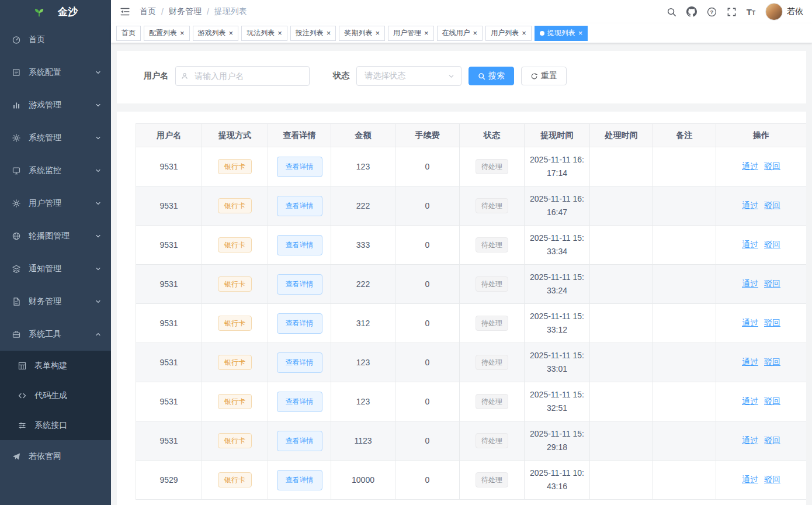 This screenshot has width=812, height=505. I want to click on cell-amount: 1123, so click(363, 441).